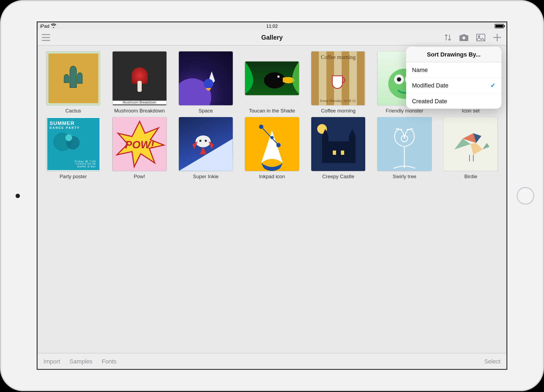 This screenshot has height=392, width=544. I want to click on sort-option: Modified Date✓, so click(454, 86).